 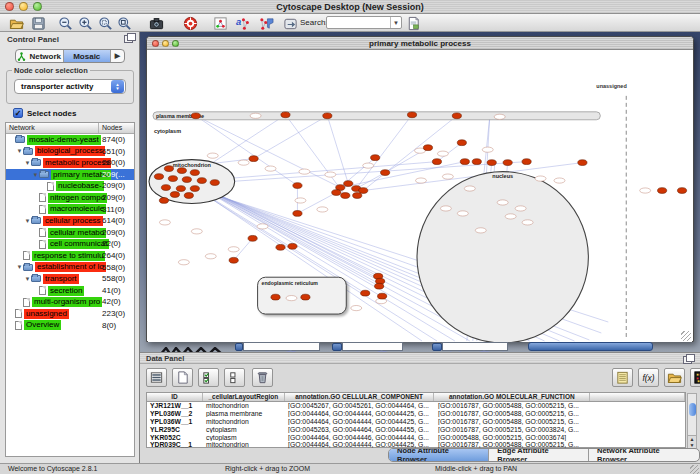 What do you see at coordinates (622, 378) in the screenshot?
I see `notes-icon` at bounding box center [622, 378].